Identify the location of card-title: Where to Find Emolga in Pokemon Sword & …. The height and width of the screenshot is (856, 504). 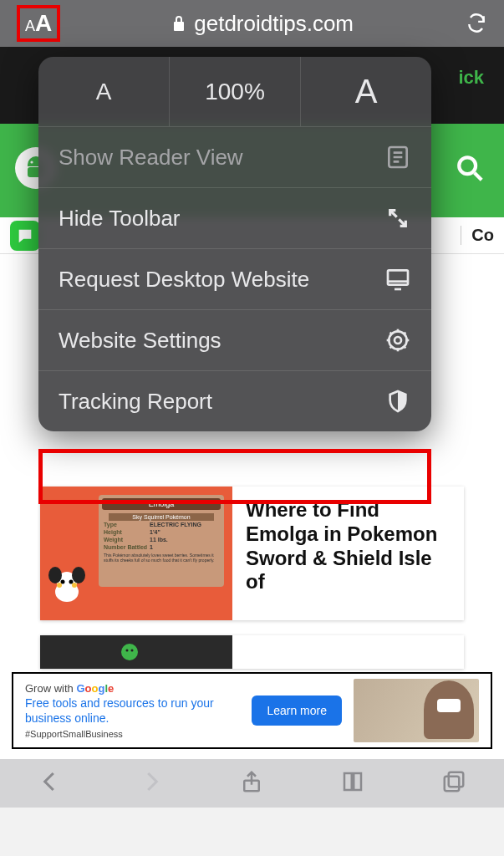
(348, 547).